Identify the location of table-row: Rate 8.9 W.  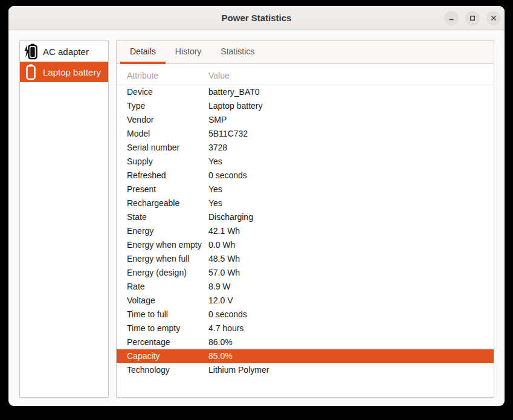
(305, 286).